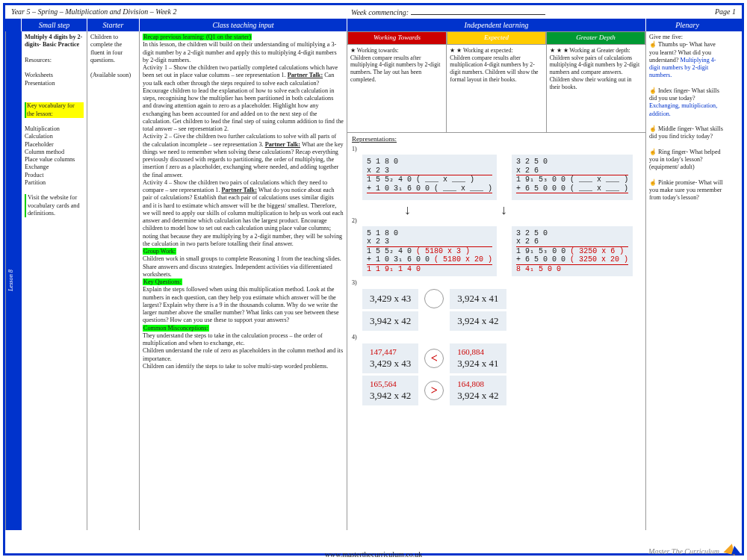 The height and width of the screenshot is (560, 747). Describe the element at coordinates (160, 251) in the screenshot. I see `group-work-label: Group Work:` at that location.